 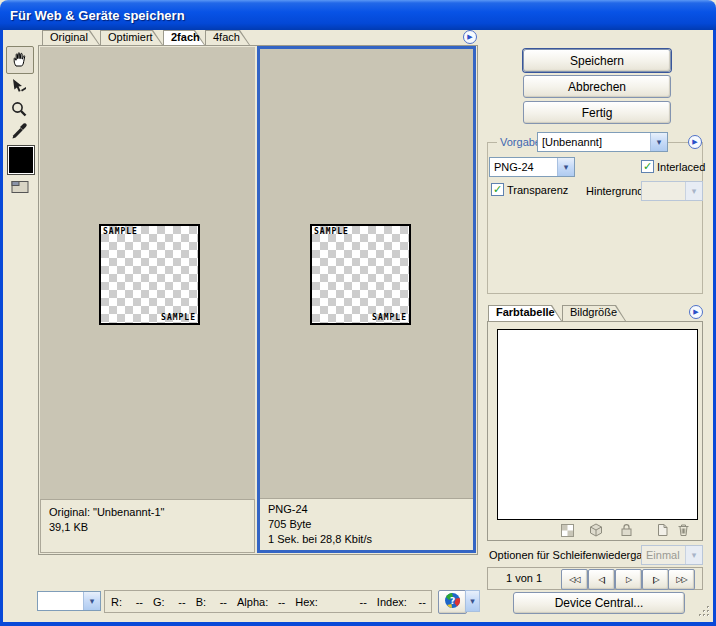 What do you see at coordinates (92, 16) in the screenshot?
I see `dialog-title: Für Web & Geräte speichern` at bounding box center [92, 16].